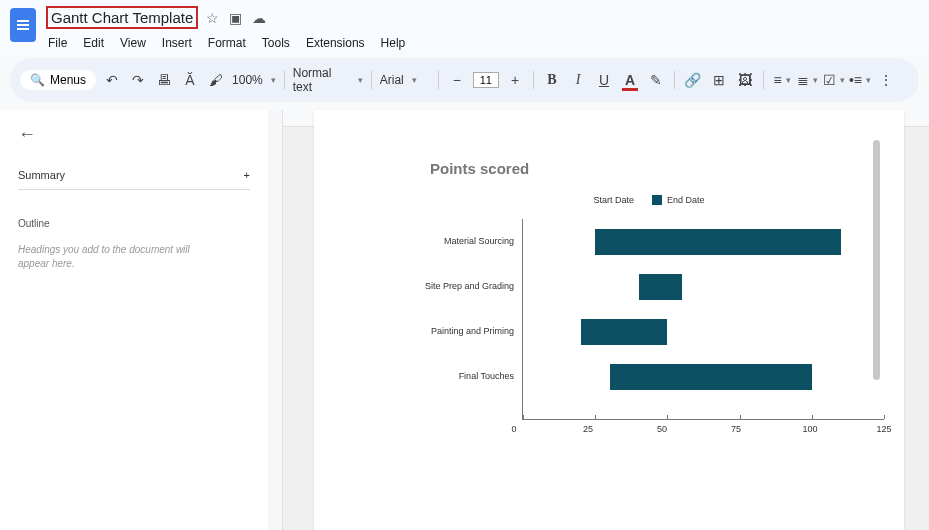  Describe the element at coordinates (482, 43) in the screenshot. I see `menubar: File Edit View Insert Format Tools Exten…` at that location.